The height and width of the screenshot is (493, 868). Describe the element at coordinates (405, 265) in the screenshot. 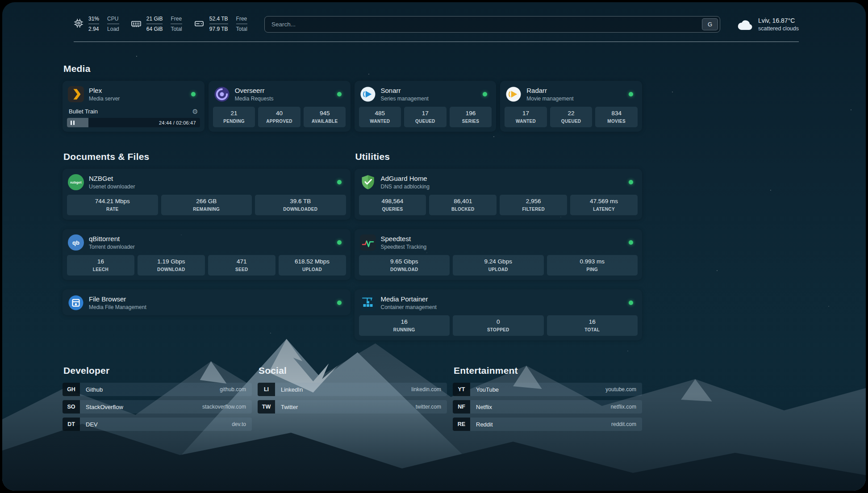

I see `stat-download: 9.65 Gbps DOWNLOAD` at that location.